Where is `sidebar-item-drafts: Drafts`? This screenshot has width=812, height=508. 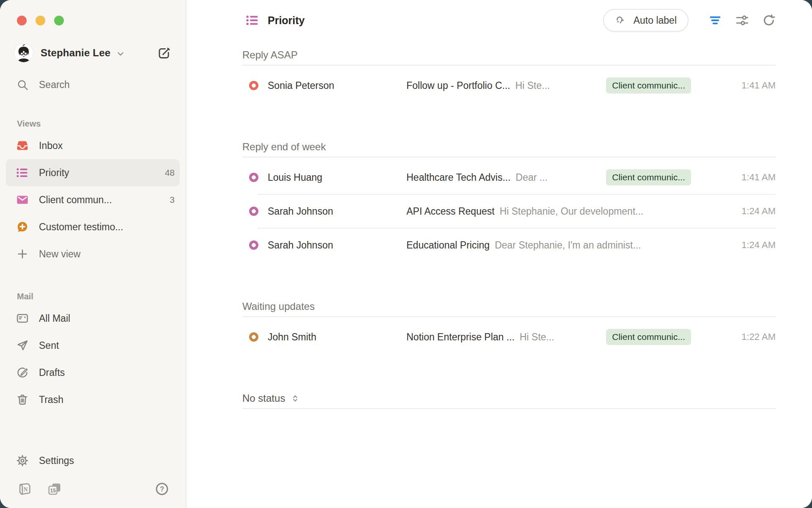
sidebar-item-drafts: Drafts is located at coordinates (93, 373).